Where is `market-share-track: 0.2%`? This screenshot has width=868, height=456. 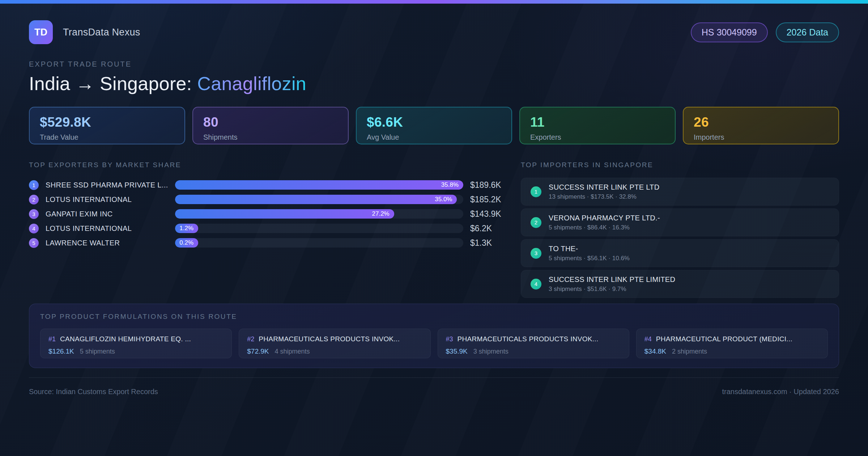 market-share-track: 0.2% is located at coordinates (319, 243).